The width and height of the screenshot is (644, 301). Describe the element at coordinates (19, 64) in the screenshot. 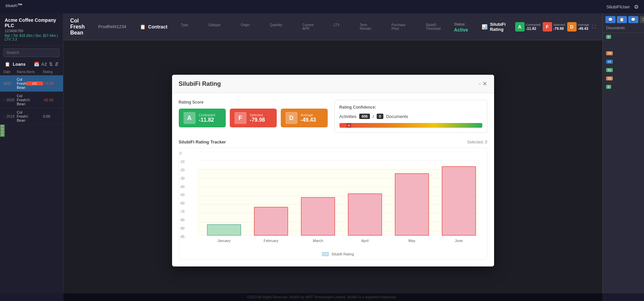

I see `loans-label: Loans` at that location.